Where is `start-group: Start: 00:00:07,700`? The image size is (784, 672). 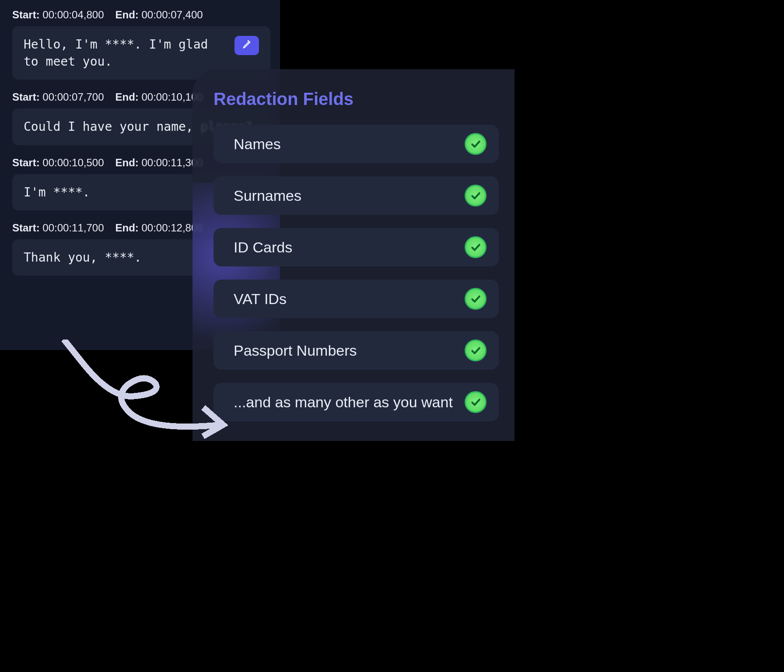 start-group: Start: 00:00:07,700 is located at coordinates (58, 97).